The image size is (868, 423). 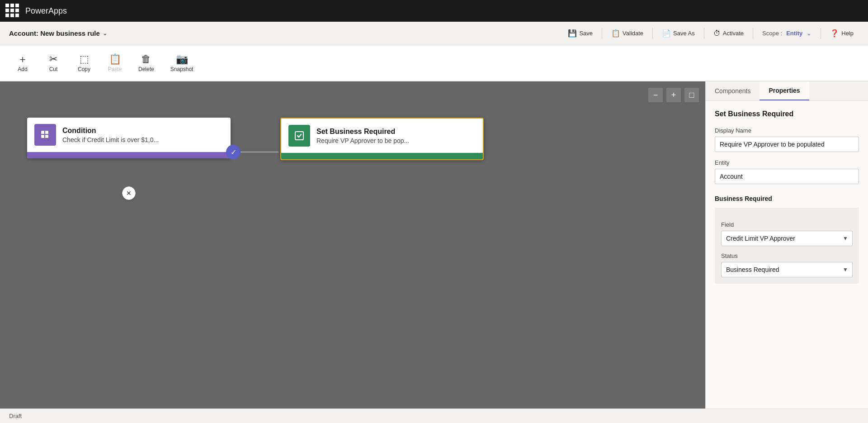 I want to click on breadcrumb-area: Account: New business rule ⌄, so click(x=58, y=33).